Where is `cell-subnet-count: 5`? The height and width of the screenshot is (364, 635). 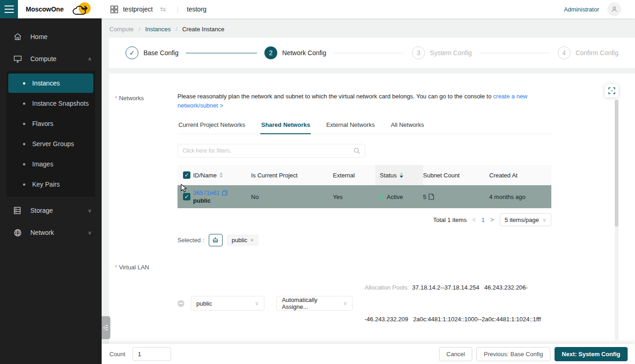
cell-subnet-count: 5 is located at coordinates (456, 197).